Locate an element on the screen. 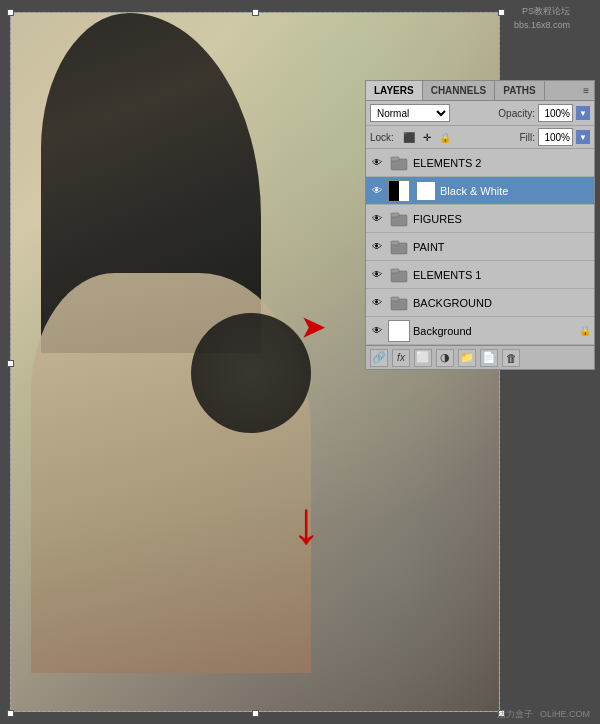 This screenshot has width=600, height=724. tab-channels: CHANNELS is located at coordinates (460, 90).